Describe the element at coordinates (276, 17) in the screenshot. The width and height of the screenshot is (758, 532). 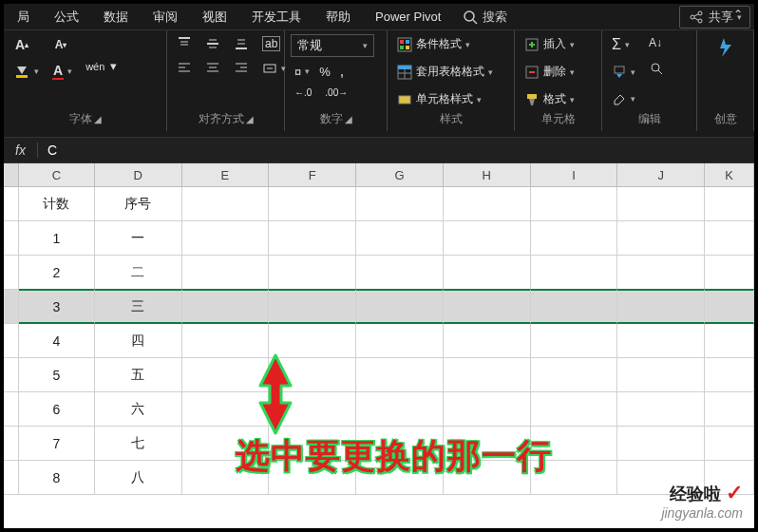
I see `tab-developer: 开发工具` at that location.